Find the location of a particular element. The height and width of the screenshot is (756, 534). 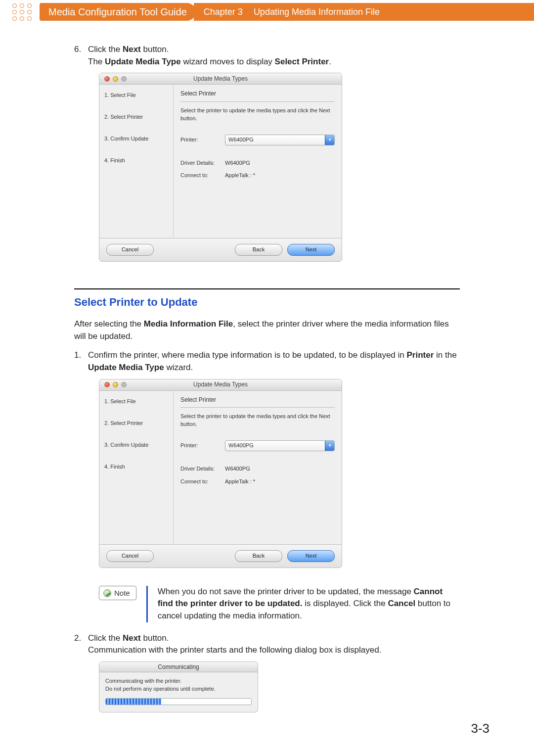

communicating-dialog: Communicating Communicating with the pri… is located at coordinates (178, 687).